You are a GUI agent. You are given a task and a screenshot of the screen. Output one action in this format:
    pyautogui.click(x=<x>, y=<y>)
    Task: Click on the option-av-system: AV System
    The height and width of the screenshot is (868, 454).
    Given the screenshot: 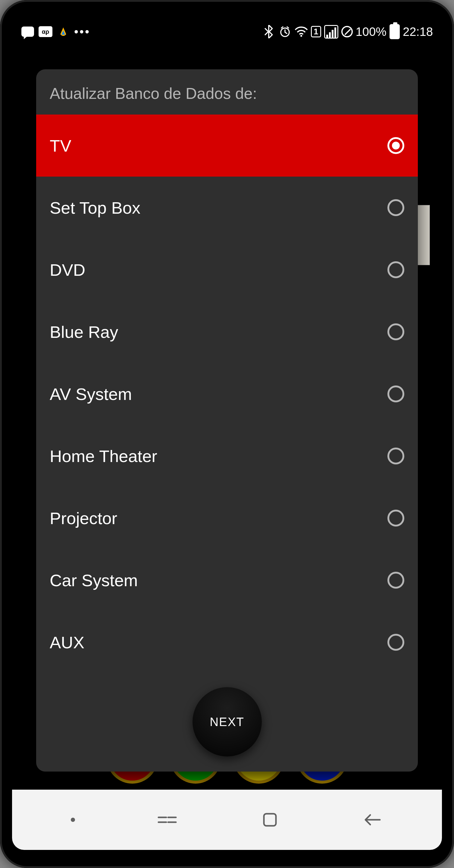 What is the action you would take?
    pyautogui.click(x=227, y=394)
    